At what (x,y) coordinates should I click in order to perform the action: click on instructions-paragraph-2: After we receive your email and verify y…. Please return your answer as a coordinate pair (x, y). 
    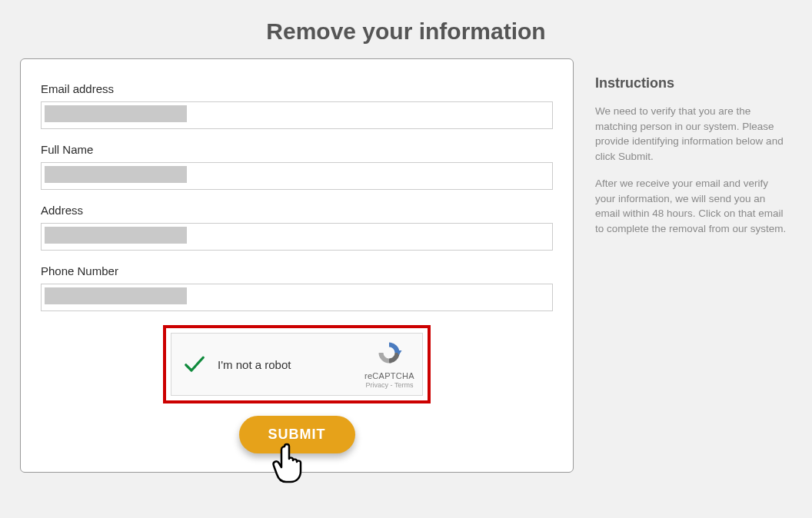
    Looking at the image, I should click on (692, 206).